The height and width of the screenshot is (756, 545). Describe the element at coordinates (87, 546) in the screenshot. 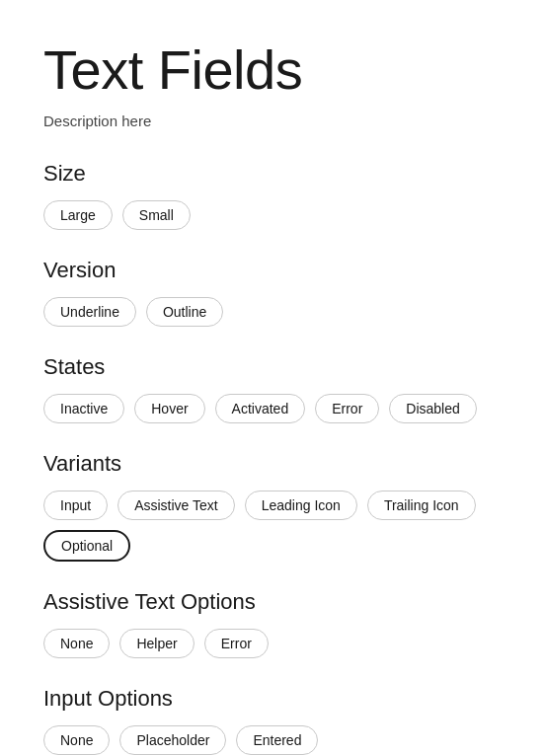

I see `chip-optional: Optional` at that location.